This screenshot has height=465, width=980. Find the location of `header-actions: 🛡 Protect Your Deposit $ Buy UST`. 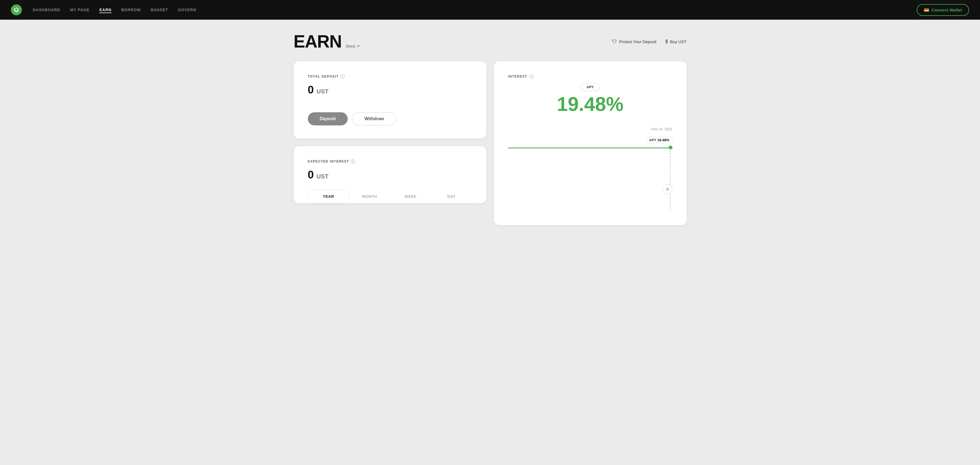

header-actions: 🛡 Protect Your Deposit $ Buy UST is located at coordinates (649, 42).